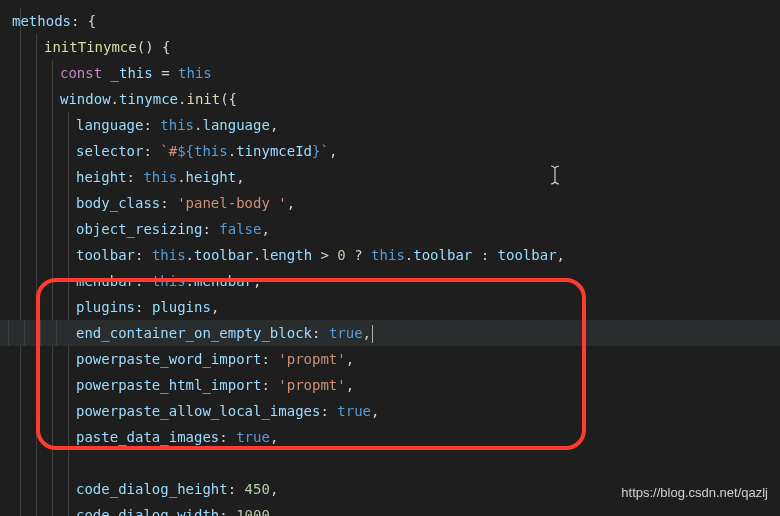 The width and height of the screenshot is (780, 516). I want to click on token-key: end_container_on_empty_block, so click(194, 333).